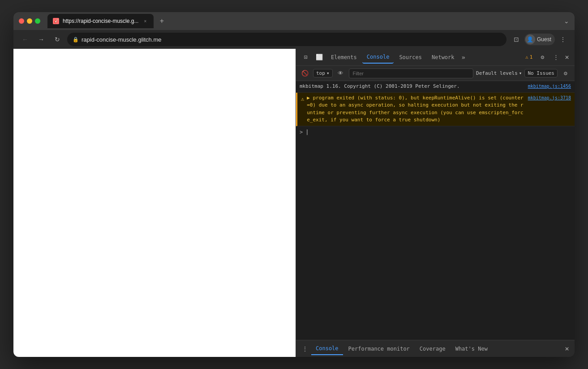 The image size is (588, 369). I want to click on tab-favicon: 🎸, so click(56, 21).